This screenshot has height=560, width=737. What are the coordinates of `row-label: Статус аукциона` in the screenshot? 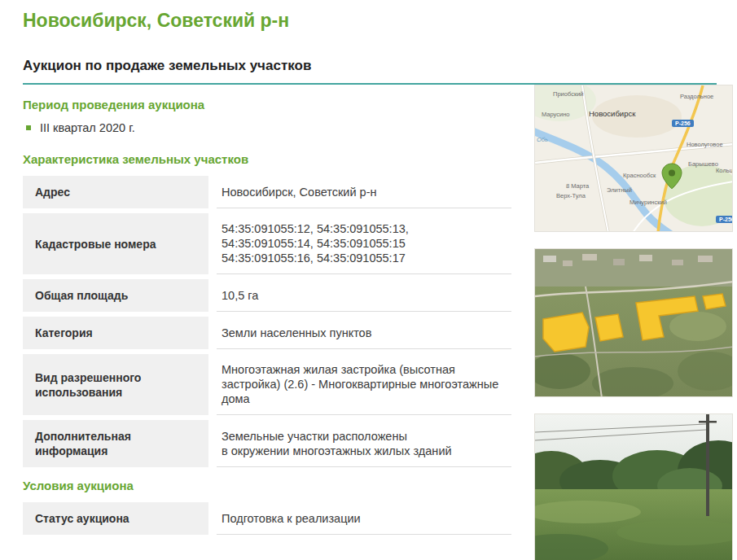 It's located at (116, 518).